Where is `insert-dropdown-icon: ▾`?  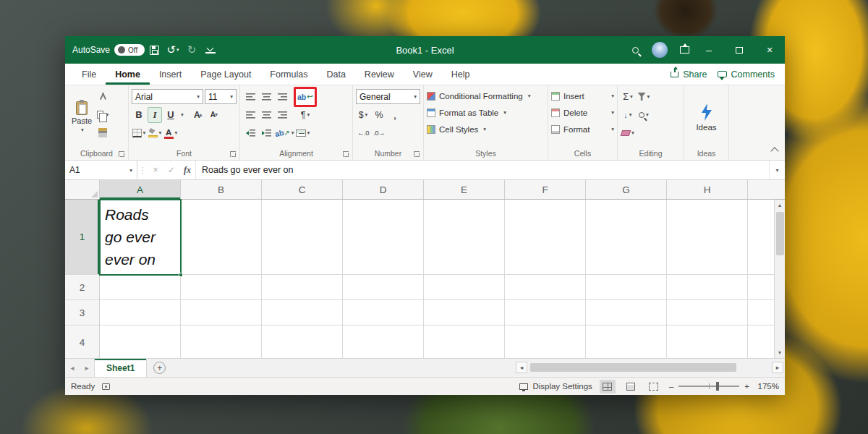
insert-dropdown-icon: ▾ is located at coordinates (613, 95).